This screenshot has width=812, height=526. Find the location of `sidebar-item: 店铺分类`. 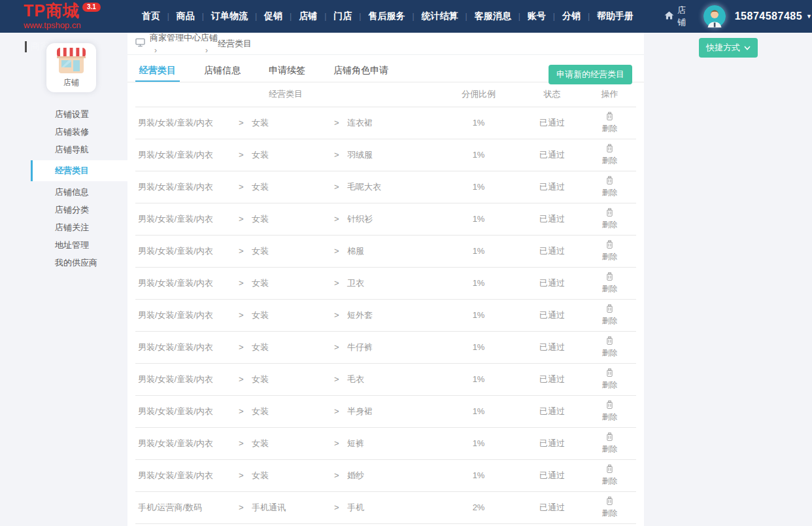

sidebar-item: 店铺分类 is located at coordinates (79, 209).